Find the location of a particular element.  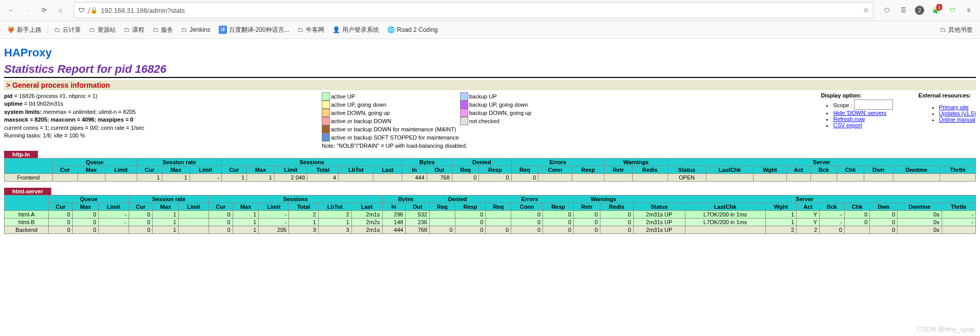

table-row: html-B00-0101-112m2s148236000002m31s UPL… is located at coordinates (490, 223).